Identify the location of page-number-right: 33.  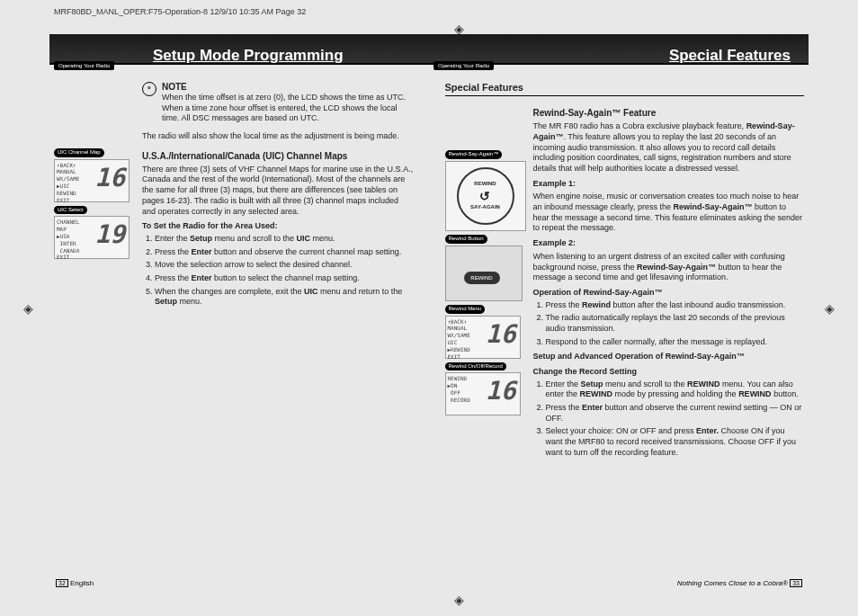
(796, 583).